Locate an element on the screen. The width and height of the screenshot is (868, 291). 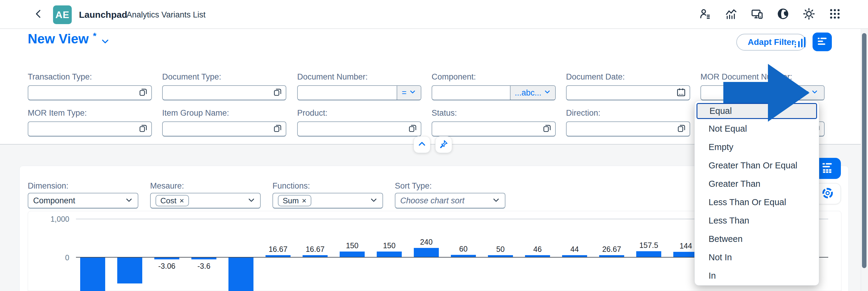
theme-button is located at coordinates (809, 14).